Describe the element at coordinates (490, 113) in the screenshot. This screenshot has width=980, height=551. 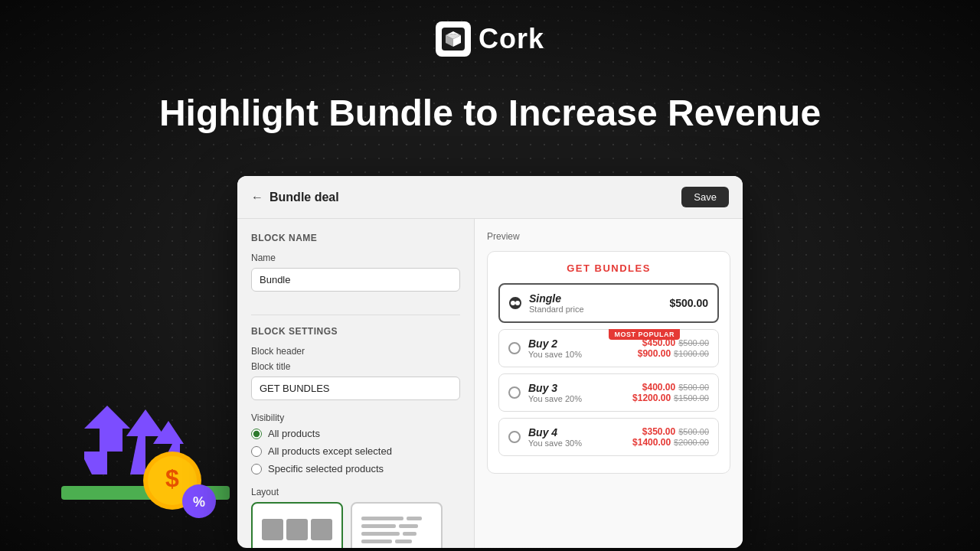
I see `hero-title: Highlight Bundle to Increase Revenue` at that location.